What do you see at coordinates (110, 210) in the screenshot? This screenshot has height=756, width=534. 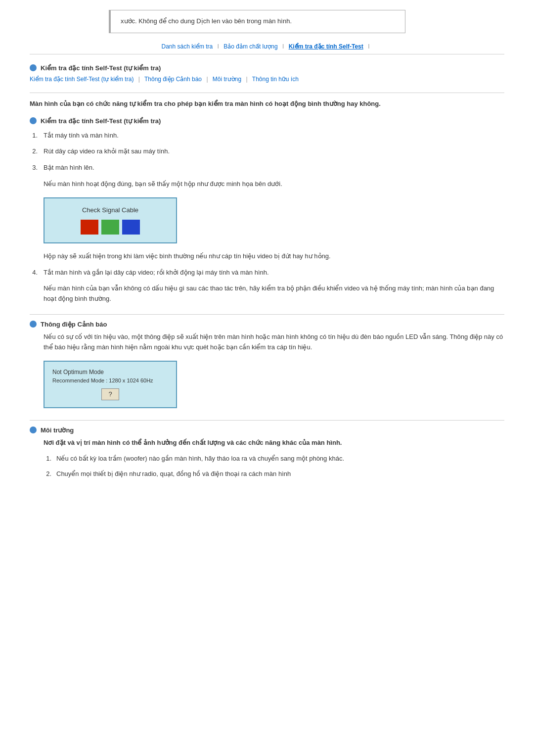 I see `signal-box-title: Check Signal Cable` at bounding box center [110, 210].